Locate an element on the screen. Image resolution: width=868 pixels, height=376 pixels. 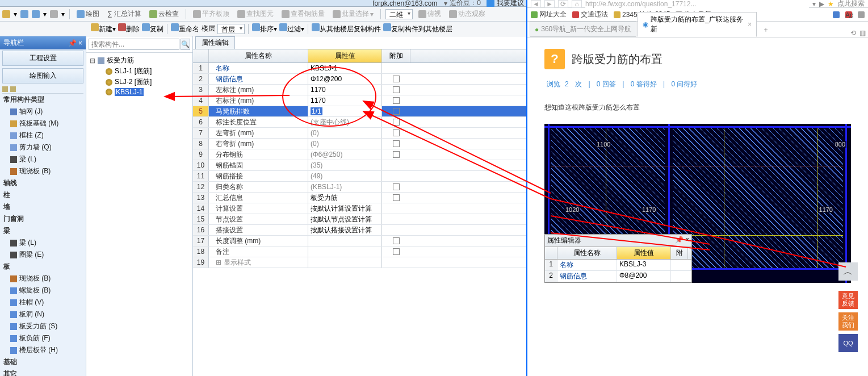
nav-item: 剪力墙 (Q) is located at coordinates (43, 148).